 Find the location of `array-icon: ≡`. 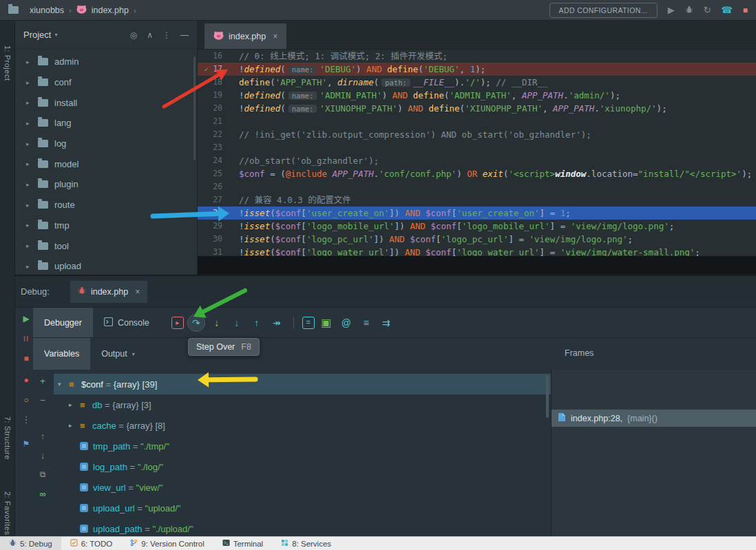

array-icon: ≡ is located at coordinates (86, 405).